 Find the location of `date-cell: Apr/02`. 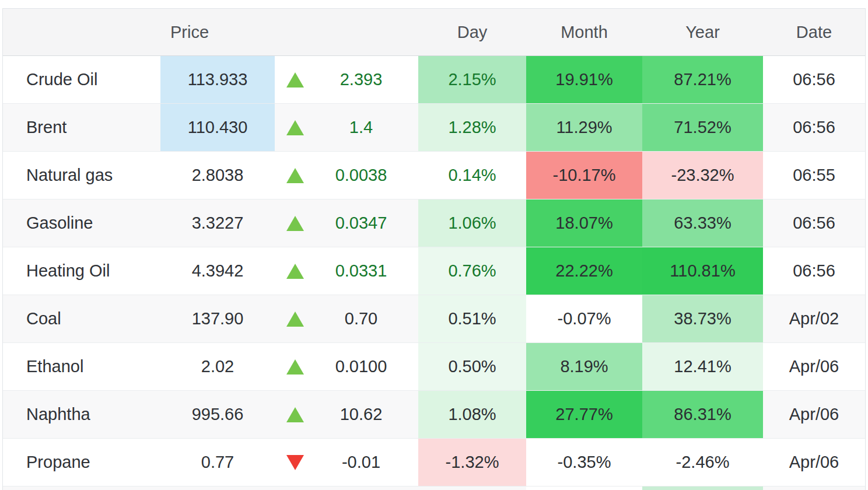

date-cell: Apr/02 is located at coordinates (814, 319).